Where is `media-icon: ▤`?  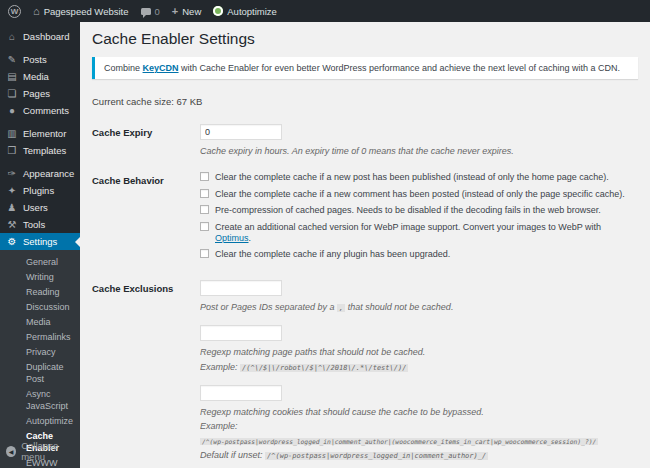 media-icon: ▤ is located at coordinates (12, 77).